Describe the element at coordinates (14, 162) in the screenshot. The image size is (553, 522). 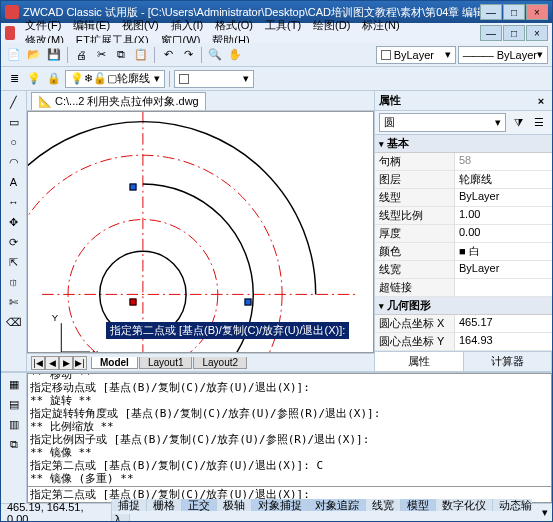
I see `arc-tool: ◠` at that location.